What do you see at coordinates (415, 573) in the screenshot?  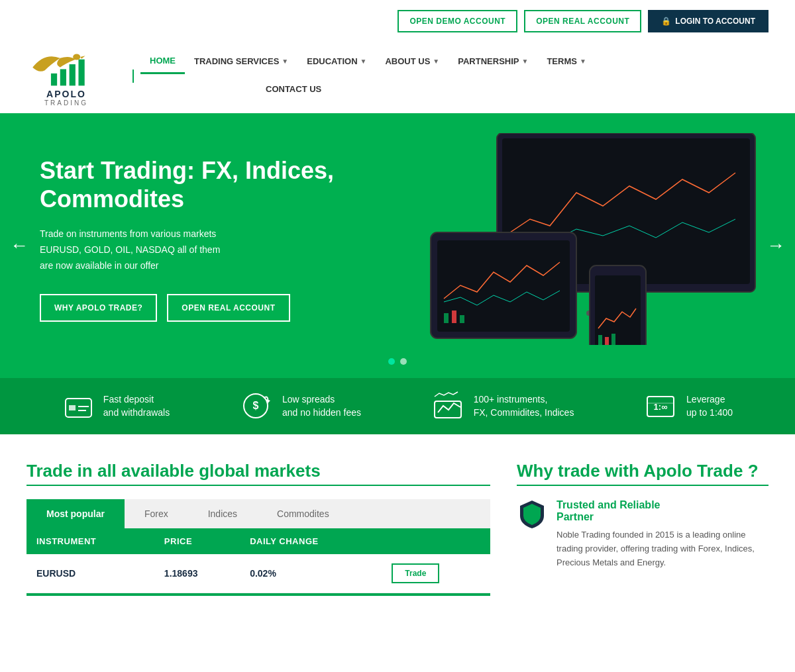 I see `trade-button: Trade` at bounding box center [415, 573].